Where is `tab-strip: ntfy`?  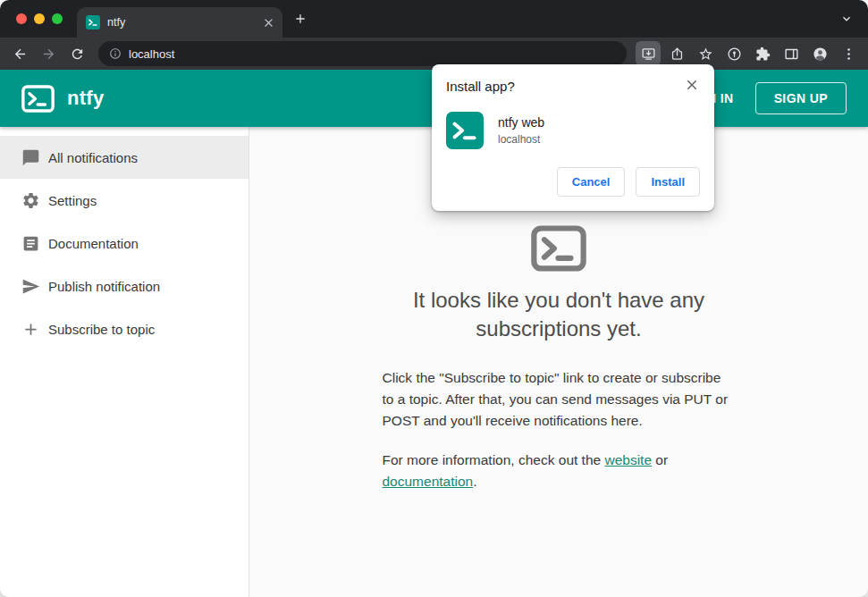 tab-strip: ntfy is located at coordinates (434, 19).